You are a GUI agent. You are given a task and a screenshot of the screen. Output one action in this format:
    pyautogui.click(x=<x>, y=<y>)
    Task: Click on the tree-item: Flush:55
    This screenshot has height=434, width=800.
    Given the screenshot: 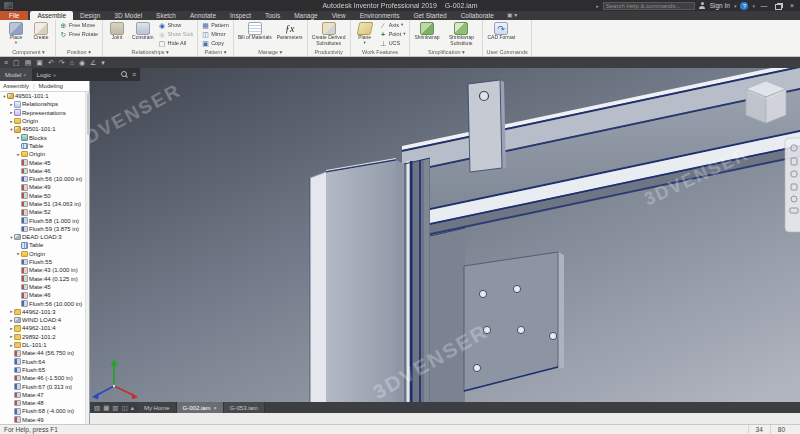 What is the action you would take?
    pyautogui.click(x=42, y=262)
    